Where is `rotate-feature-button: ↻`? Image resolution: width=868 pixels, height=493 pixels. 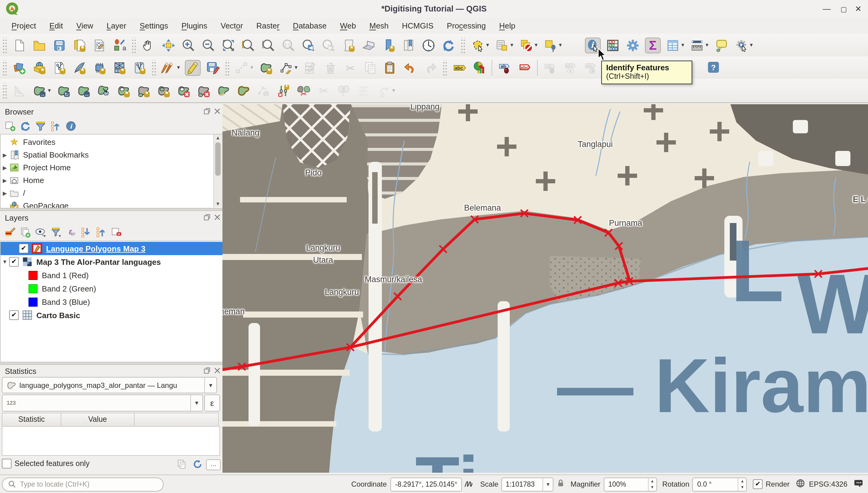 rotate-feature-button: ↻ is located at coordinates (64, 91).